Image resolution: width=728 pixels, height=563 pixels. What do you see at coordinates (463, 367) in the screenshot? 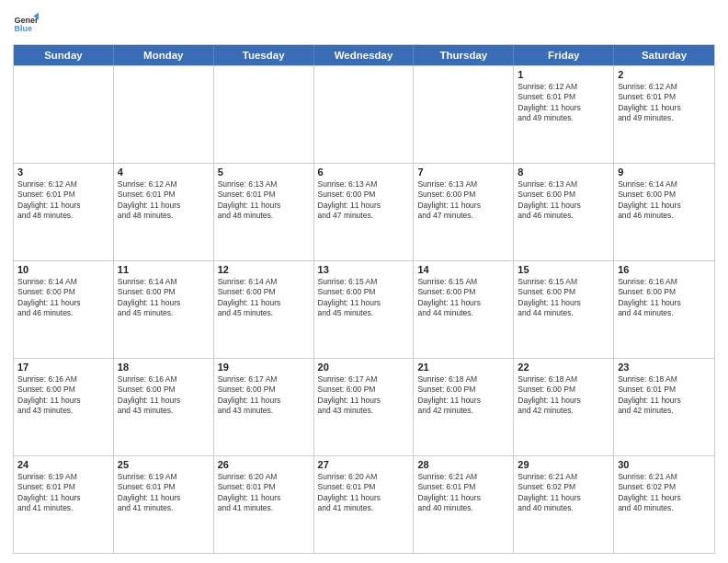
I see `day-number: 21` at bounding box center [463, 367].